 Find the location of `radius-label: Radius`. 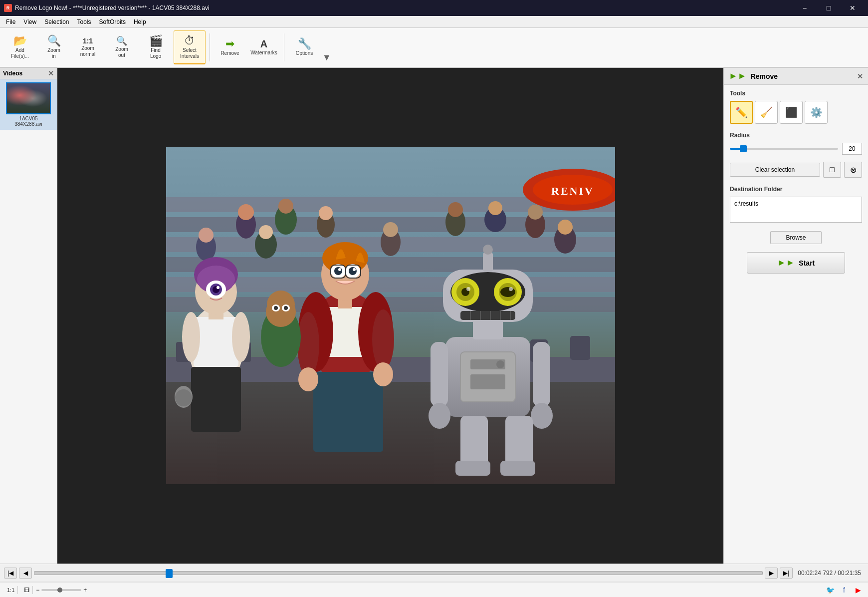

radius-label: Radius is located at coordinates (796, 135).